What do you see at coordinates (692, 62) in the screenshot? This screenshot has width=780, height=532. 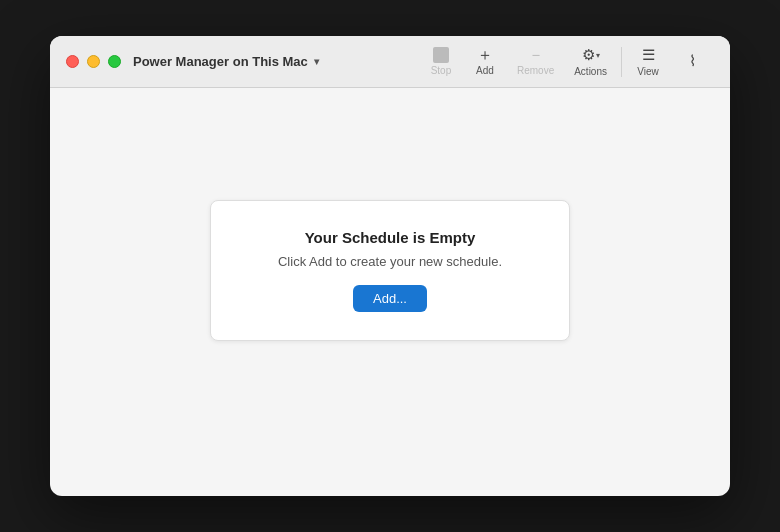 I see `view-extra-button: ⌇` at bounding box center [692, 62].